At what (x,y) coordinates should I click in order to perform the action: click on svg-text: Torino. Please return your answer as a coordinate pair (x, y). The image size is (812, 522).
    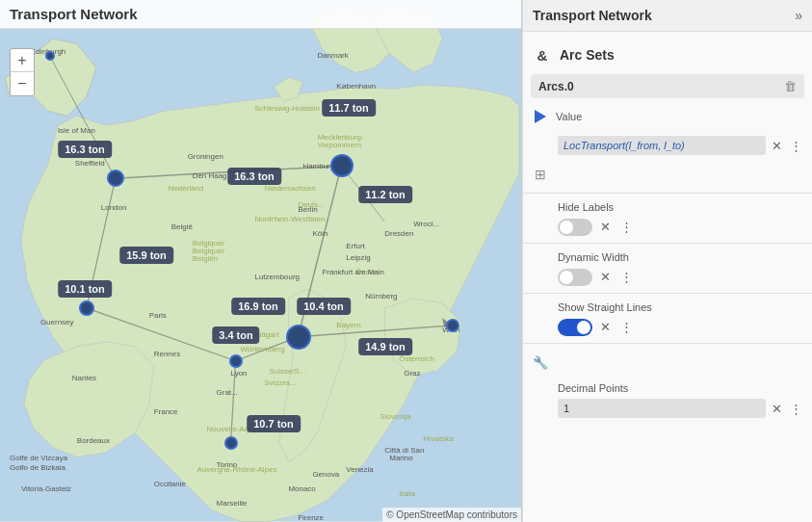
    Looking at the image, I should click on (227, 464).